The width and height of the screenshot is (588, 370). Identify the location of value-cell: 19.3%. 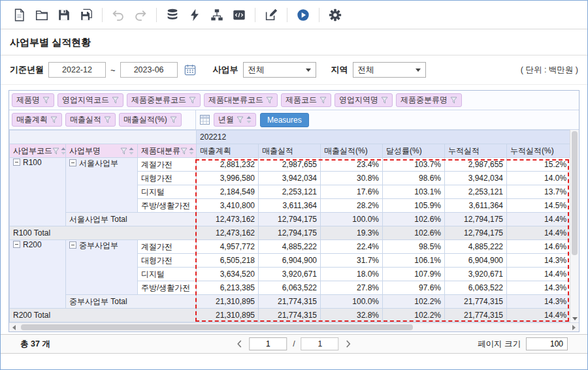
(351, 234).